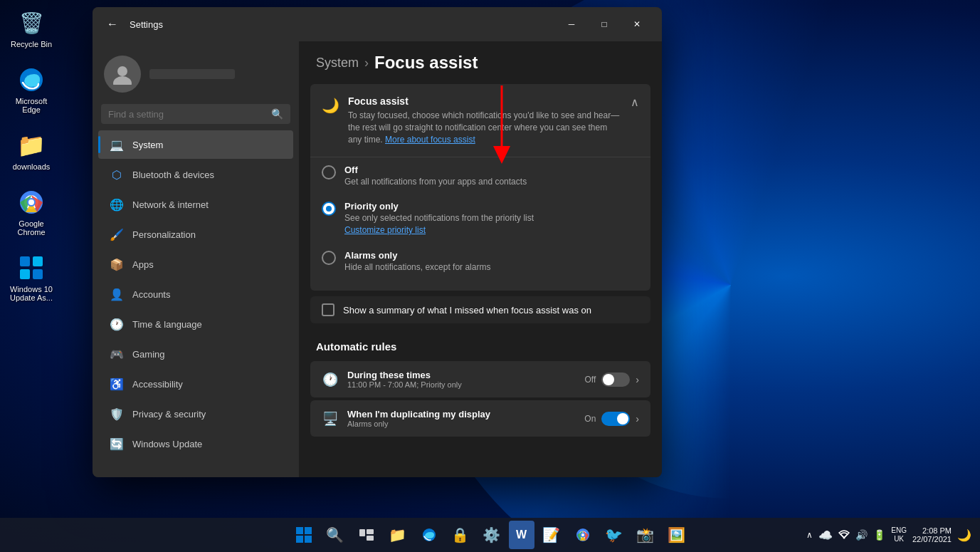 The image size is (980, 552). What do you see at coordinates (196, 175) in the screenshot?
I see `sidebar-item-bluetooth: ⬡ Bluetooth & devices` at bounding box center [196, 175].